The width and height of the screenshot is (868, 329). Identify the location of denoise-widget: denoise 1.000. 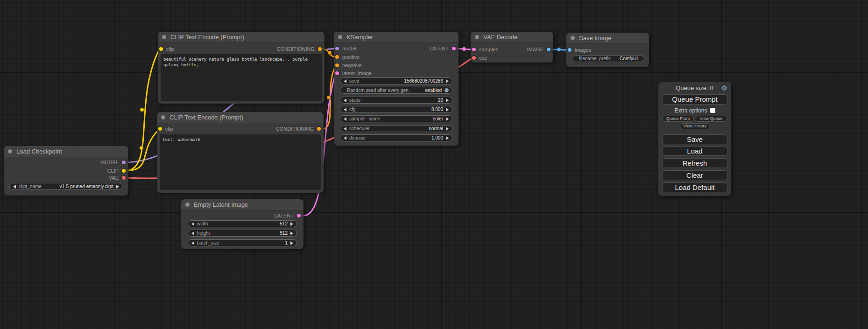
(396, 138).